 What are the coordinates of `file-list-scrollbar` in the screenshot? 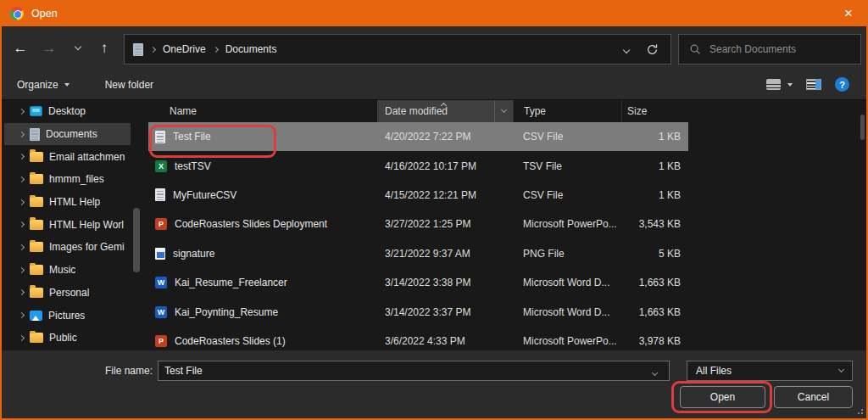 It's located at (863, 127).